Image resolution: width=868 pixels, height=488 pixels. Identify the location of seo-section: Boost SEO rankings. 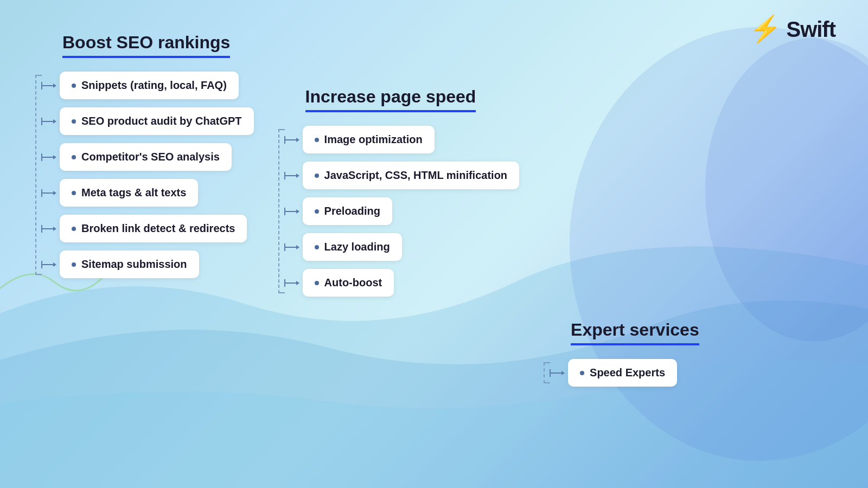
(143, 158).